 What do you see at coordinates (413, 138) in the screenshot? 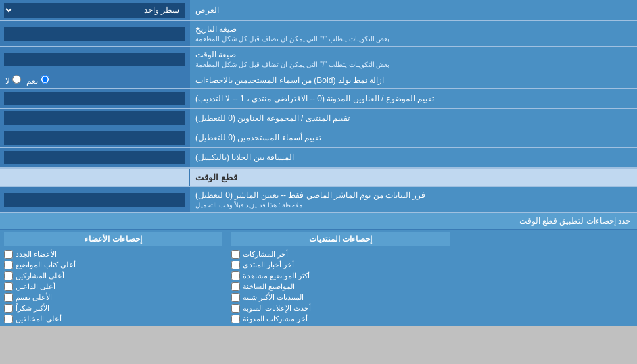
I see `user-sort-label: تقييم أسماء المستخدمين (0 للتعطيل)` at bounding box center [413, 138].